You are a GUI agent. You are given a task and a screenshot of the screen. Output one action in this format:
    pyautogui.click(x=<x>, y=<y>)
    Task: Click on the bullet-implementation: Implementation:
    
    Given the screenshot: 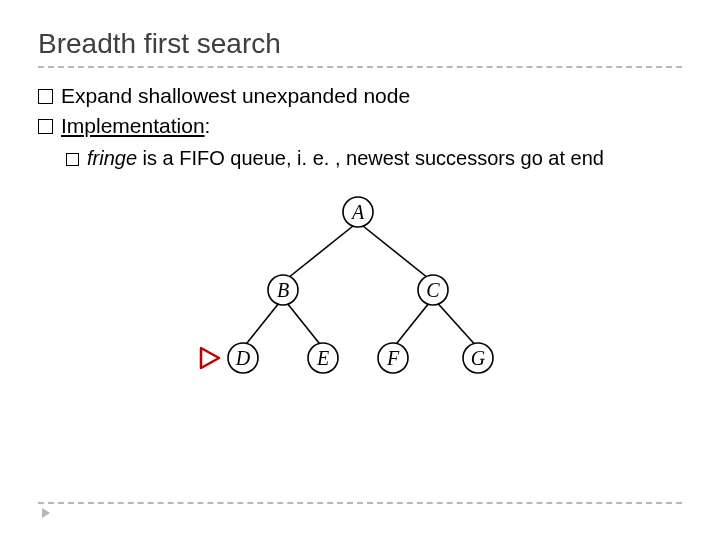 What is the action you would take?
    pyautogui.click(x=360, y=126)
    